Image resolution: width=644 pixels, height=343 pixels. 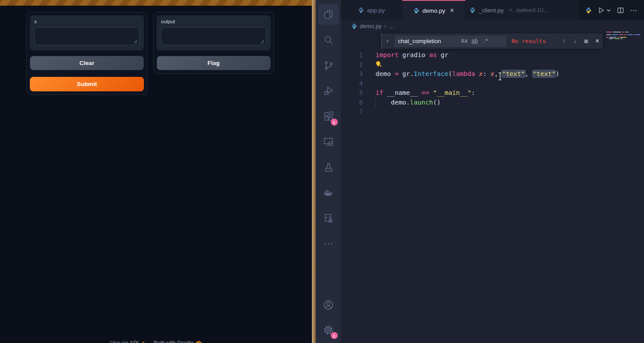 What do you see at coordinates (156, 3) in the screenshot?
I see `progress-stripe-bar` at bounding box center [156, 3].